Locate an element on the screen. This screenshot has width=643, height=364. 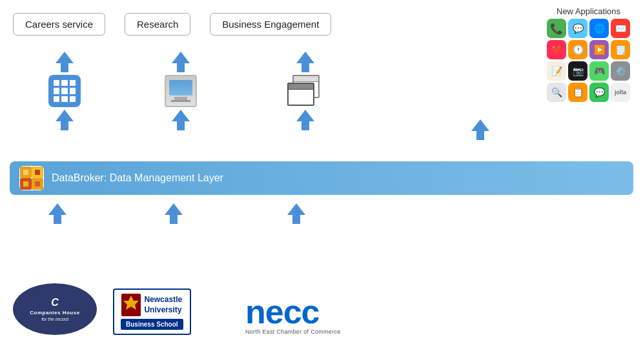
newcastle-crest is located at coordinates (131, 305).